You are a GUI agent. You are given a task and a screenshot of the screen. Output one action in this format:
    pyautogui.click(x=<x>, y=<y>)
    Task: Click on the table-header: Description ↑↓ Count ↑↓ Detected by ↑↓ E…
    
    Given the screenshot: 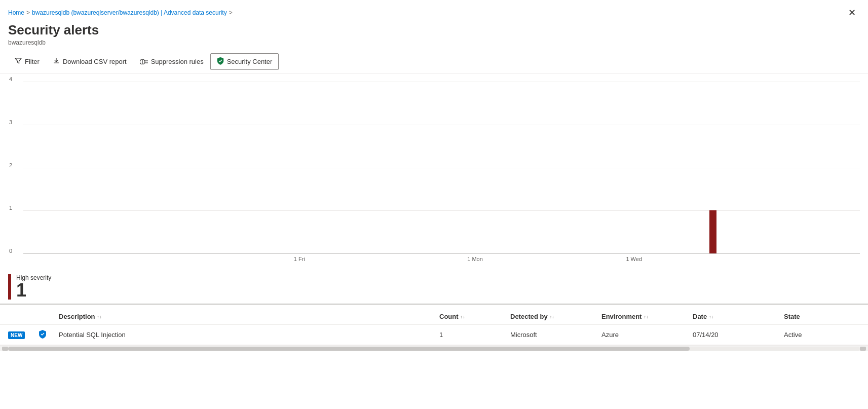 What is the action you would take?
    pyautogui.click(x=434, y=317)
    